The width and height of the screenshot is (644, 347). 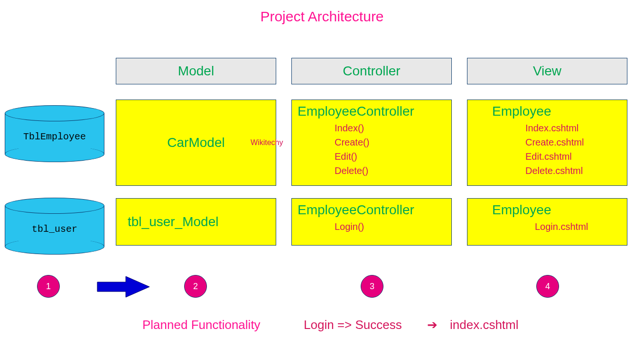 I want to click on controller-method: Index(), so click(x=390, y=128).